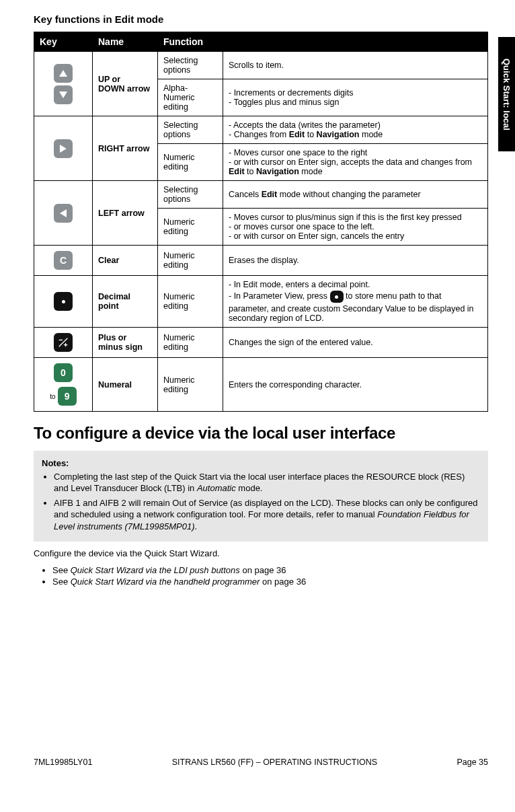 The width and height of the screenshot is (515, 812). I want to click on name-cell-numeral: Numeral, so click(125, 385).